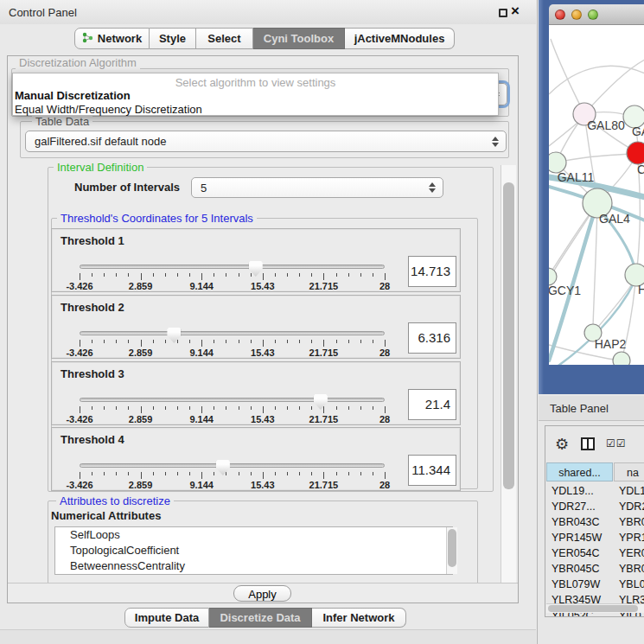 This screenshot has height=644, width=644. What do you see at coordinates (638, 131) in the screenshot?
I see `network-node-label: GA` at bounding box center [638, 131].